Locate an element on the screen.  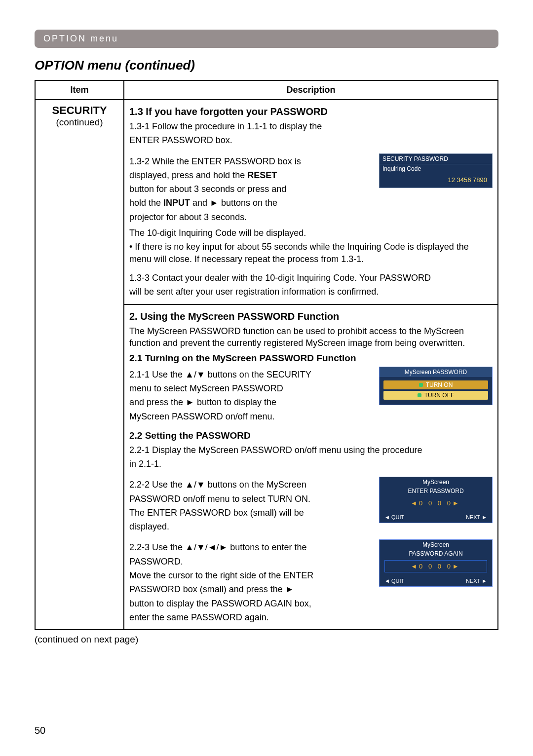
p-2-2-2b: PASSWORD on/off menu to select TURN ON. is located at coordinates (251, 499).